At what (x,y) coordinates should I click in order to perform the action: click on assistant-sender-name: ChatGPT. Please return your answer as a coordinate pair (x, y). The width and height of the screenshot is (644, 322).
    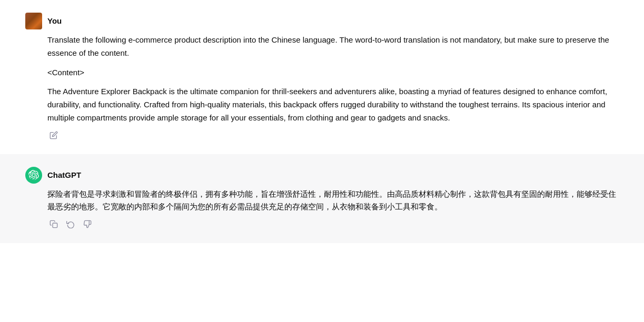
    Looking at the image, I should click on (64, 175).